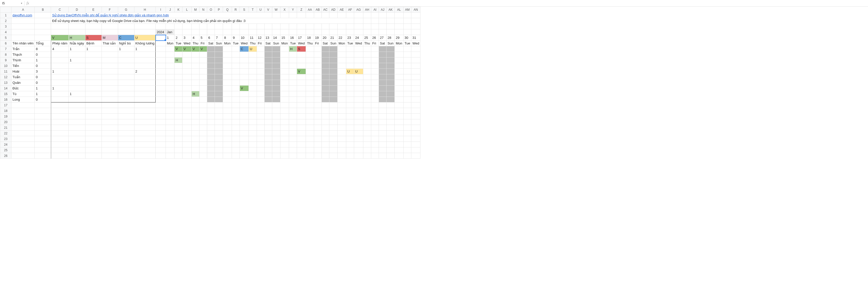 The height and width of the screenshot is (303, 868). I want to click on cell-AL25, so click(399, 150).